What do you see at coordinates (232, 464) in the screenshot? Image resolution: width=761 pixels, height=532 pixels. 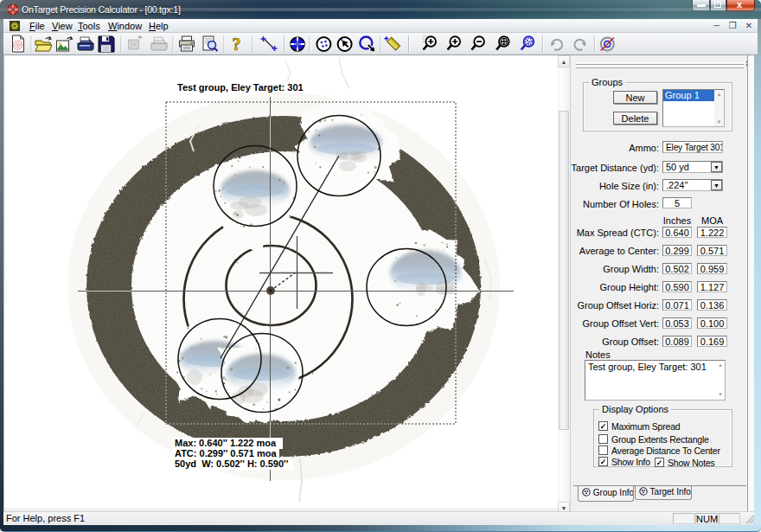 I see `svg-text: 50yd W: 0.502'' H: 0.590''` at bounding box center [232, 464].